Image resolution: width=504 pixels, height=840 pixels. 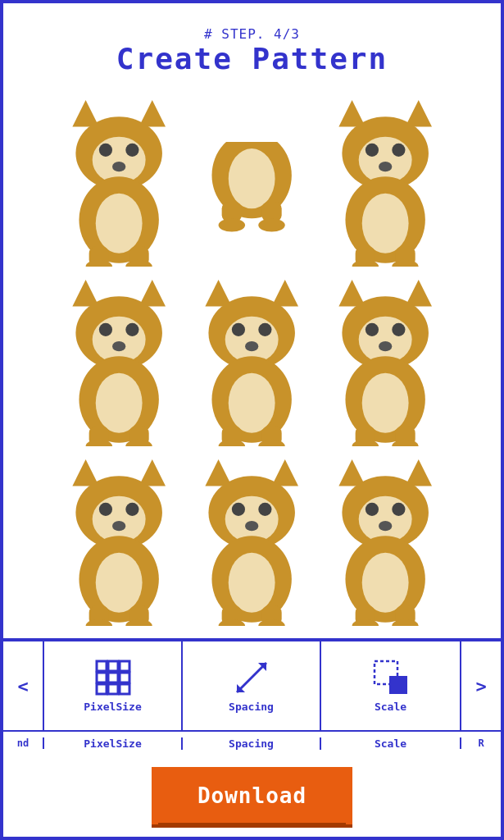 I want to click on scale-label: Scale, so click(x=390, y=707).